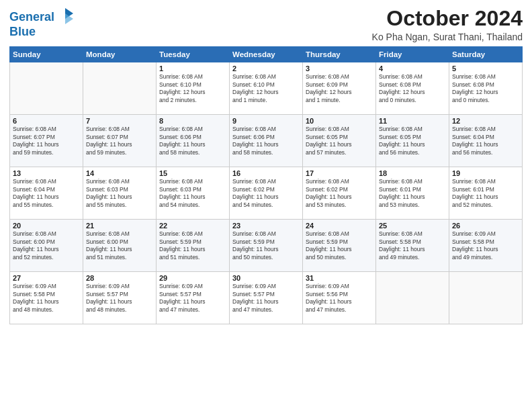 This screenshot has height=411, width=532. I want to click on weekday-header-row: SundayMondayTuesdayWednesdayThursdayFrid…, so click(266, 55).